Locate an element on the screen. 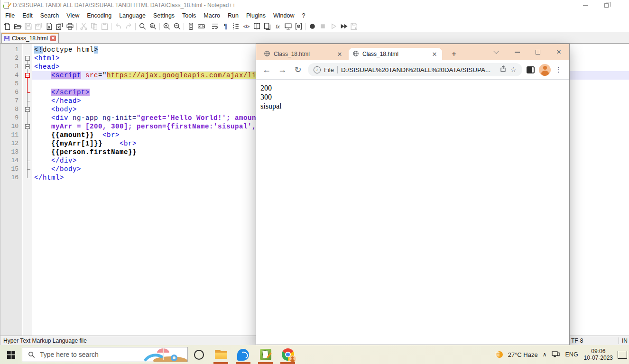  new-tab-button: + is located at coordinates (454, 55).